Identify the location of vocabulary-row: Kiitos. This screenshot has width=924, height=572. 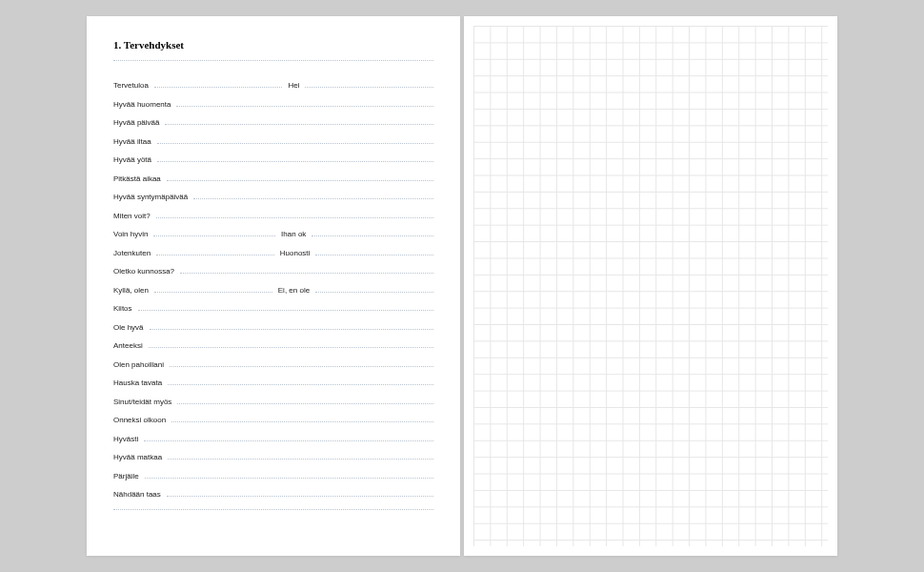
(273, 314).